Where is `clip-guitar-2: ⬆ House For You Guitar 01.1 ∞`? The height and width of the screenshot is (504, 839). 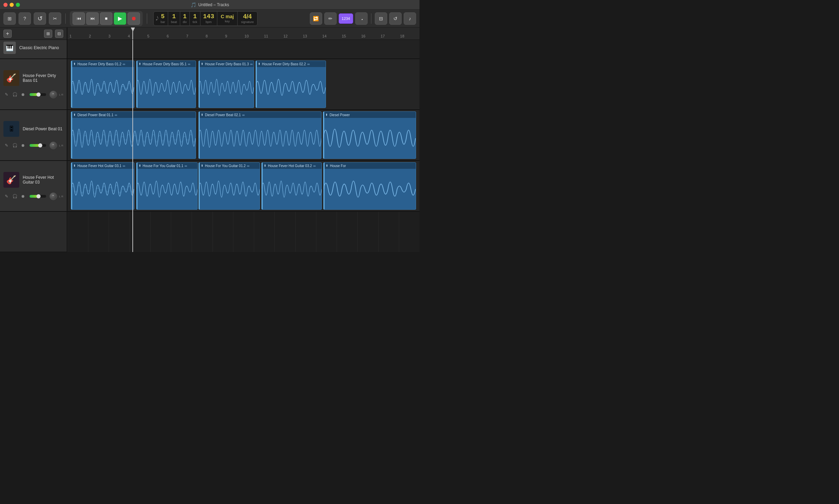
clip-guitar-2: ⬆ House For You Guitar 01.1 ∞ is located at coordinates (167, 186).